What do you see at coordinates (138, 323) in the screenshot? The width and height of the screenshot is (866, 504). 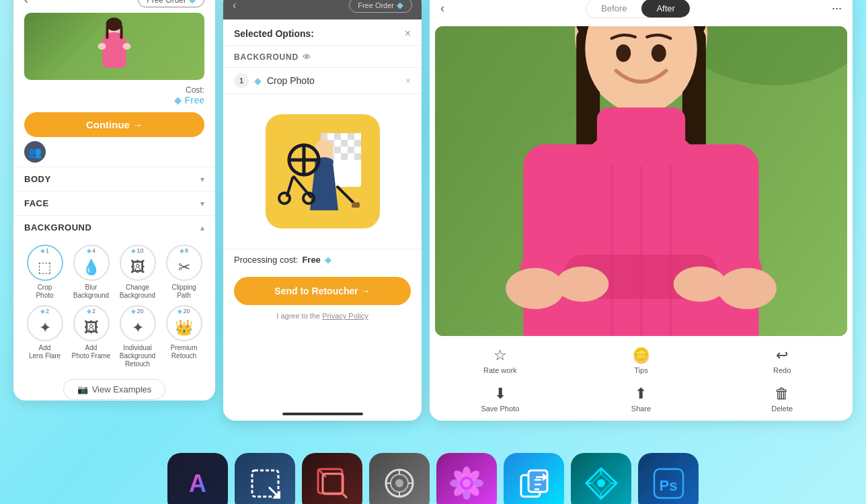 I see `individual-circle: ◆20 ✦` at bounding box center [138, 323].